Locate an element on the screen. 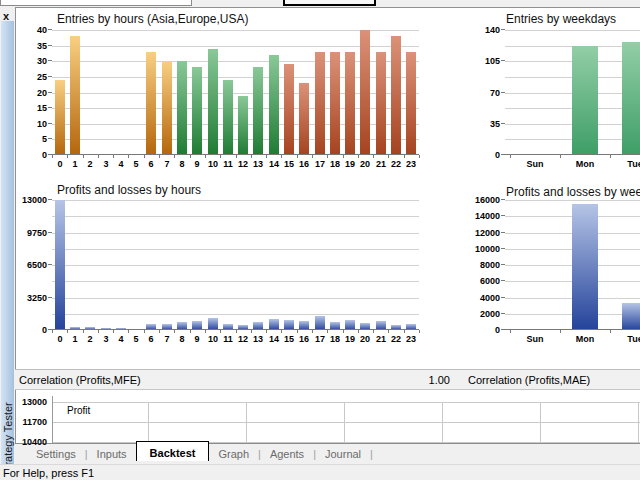 This screenshot has width=640, height=480. tab-agents: Agents is located at coordinates (287, 452).